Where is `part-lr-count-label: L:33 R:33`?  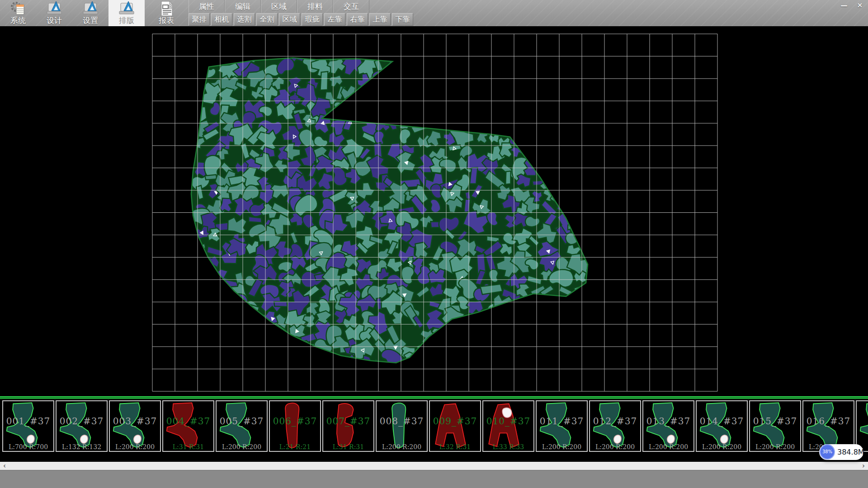
part-lr-count-label: L:33 R:33 is located at coordinates (508, 447).